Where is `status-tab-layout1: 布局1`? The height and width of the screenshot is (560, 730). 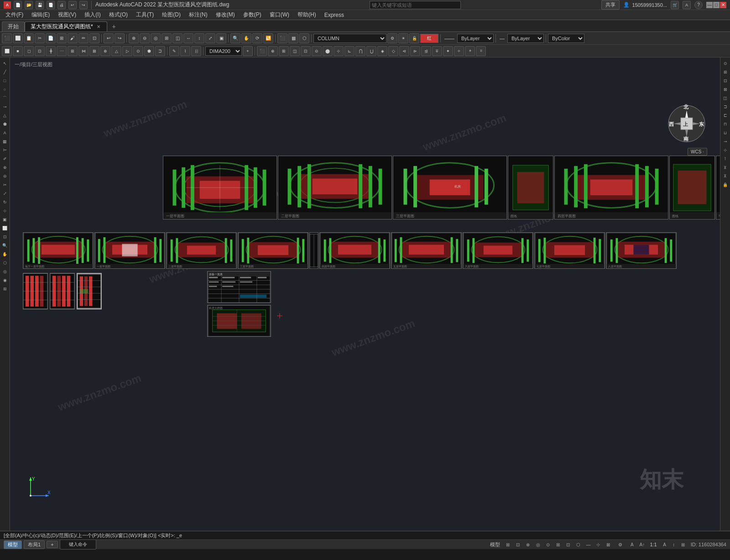
status-tab-layout1: 布局1 is located at coordinates (34, 545).